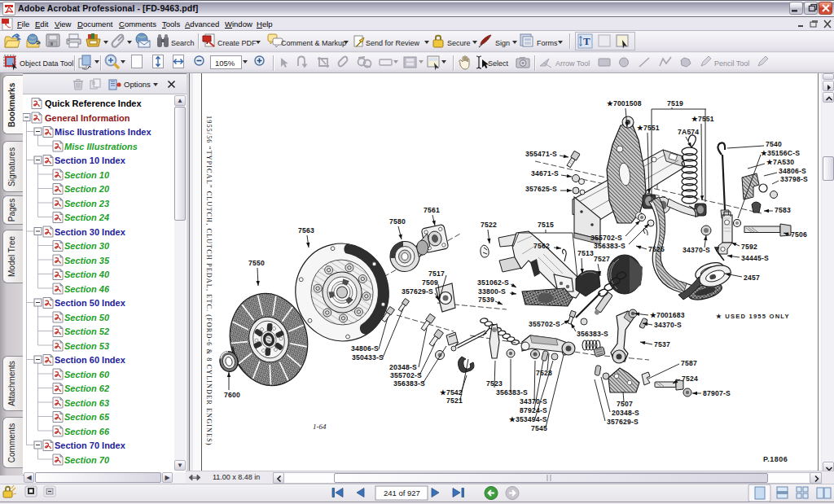 The image size is (834, 504). Describe the element at coordinates (675, 103) in the screenshot. I see `svg-text: 7519` at that location.